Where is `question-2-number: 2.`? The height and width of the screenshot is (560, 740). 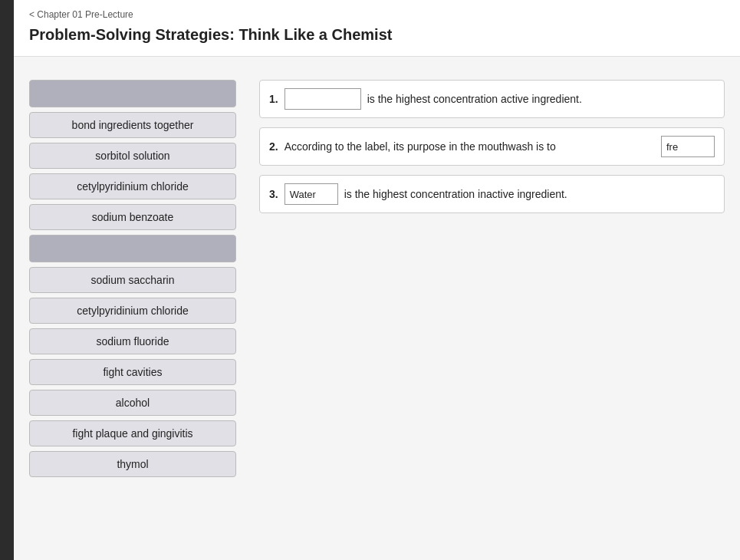
question-2-number: 2. is located at coordinates (274, 147).